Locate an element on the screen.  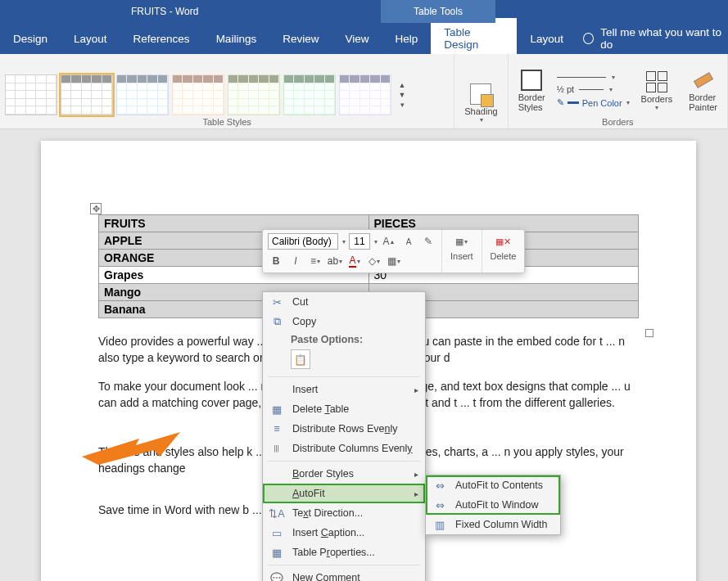
pen-style-dropdown: ▾ is located at coordinates (593, 77).